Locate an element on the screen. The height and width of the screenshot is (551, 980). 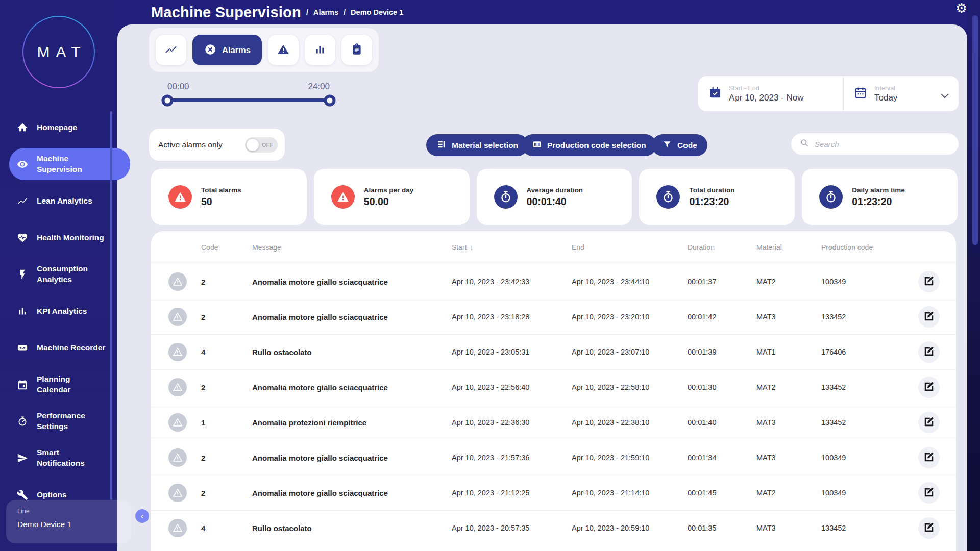
device-selector-card: Line Demo Device 1 is located at coordinates (68, 521).